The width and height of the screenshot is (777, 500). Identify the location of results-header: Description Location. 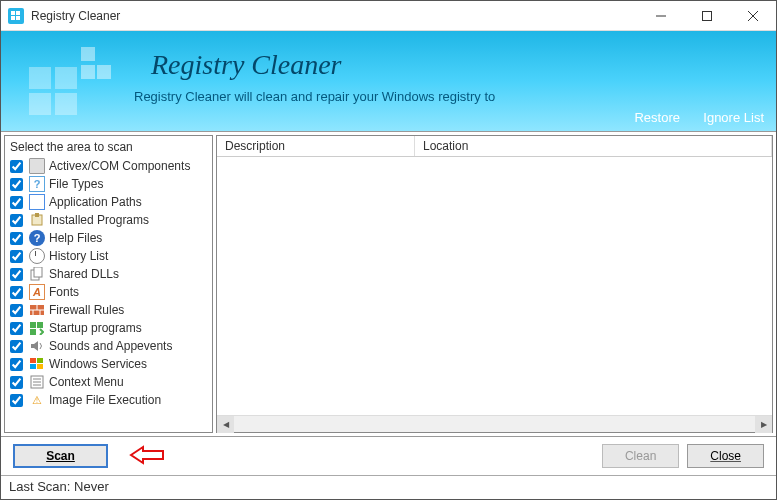
(494, 146).